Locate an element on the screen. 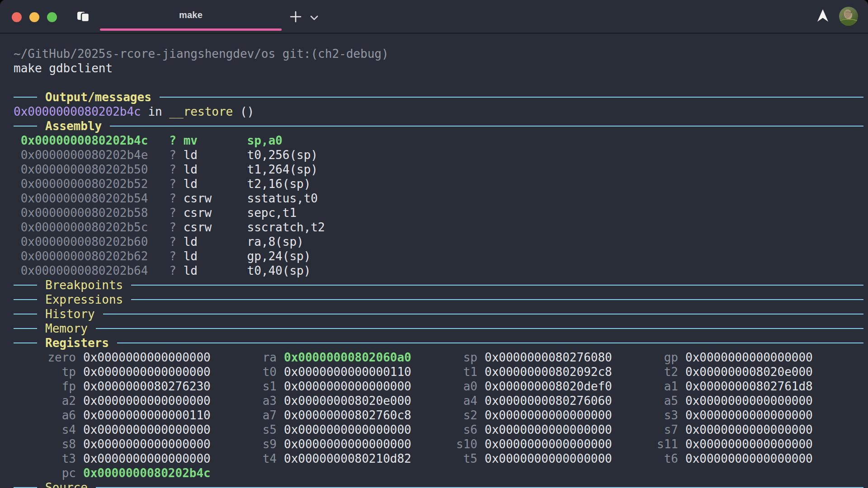 Image resolution: width=868 pixels, height=488 pixels. warp-logo-icon is located at coordinates (823, 15).